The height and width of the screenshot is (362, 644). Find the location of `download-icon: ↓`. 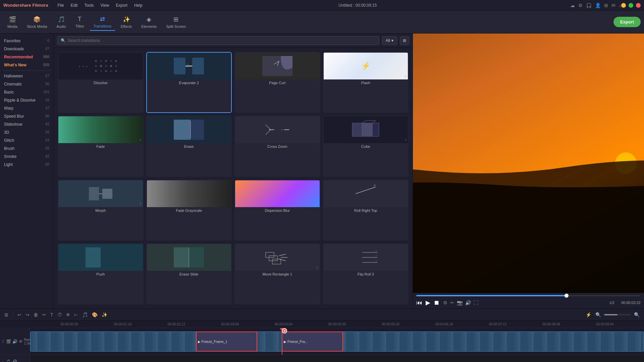

download-icon: ↓ is located at coordinates (620, 5).